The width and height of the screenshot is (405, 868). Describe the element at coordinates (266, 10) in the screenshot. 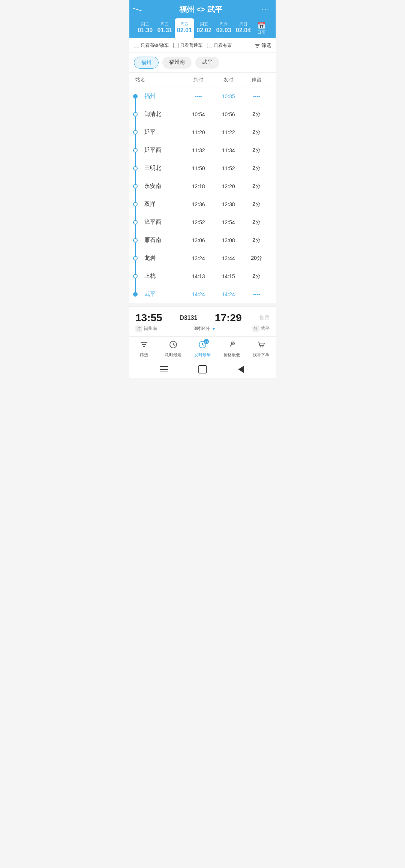

I see `more-button: ···` at that location.